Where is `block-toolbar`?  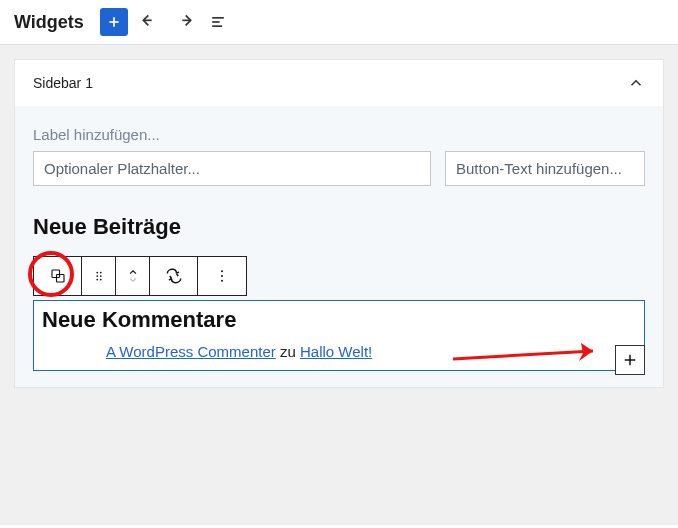
block-toolbar is located at coordinates (140, 276).